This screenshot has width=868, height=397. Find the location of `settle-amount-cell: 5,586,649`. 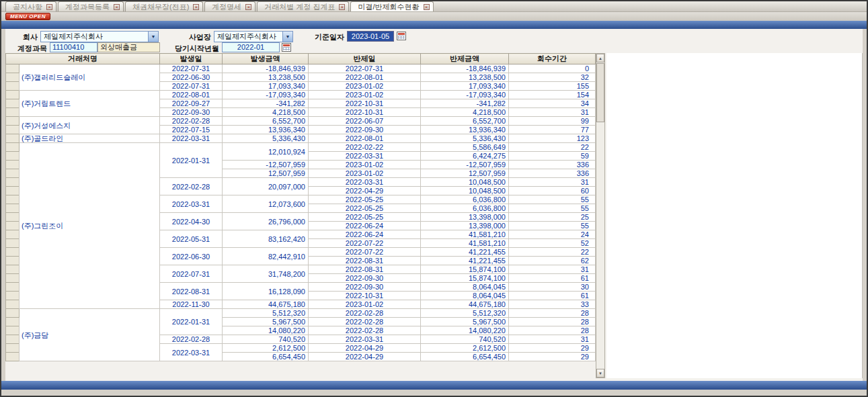

settle-amount-cell: 5,586,649 is located at coordinates (465, 148).